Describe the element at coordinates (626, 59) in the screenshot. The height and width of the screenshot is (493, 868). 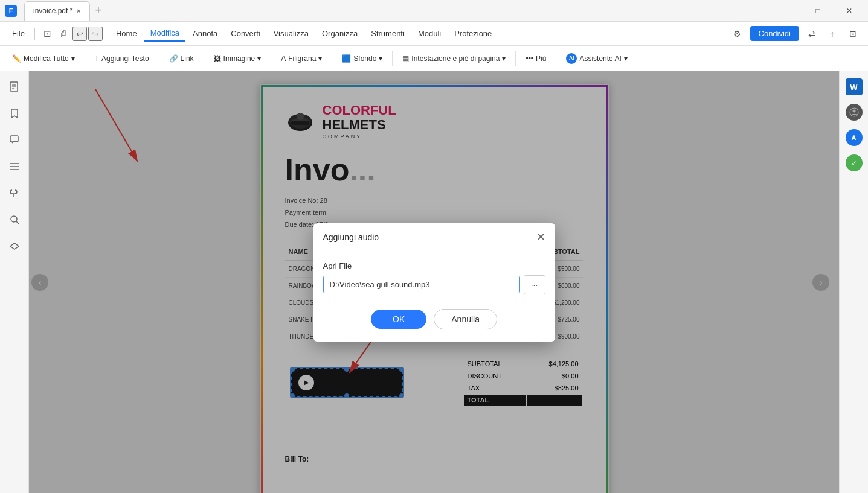
I see `assistente-dropdown-icon: ▾` at that location.